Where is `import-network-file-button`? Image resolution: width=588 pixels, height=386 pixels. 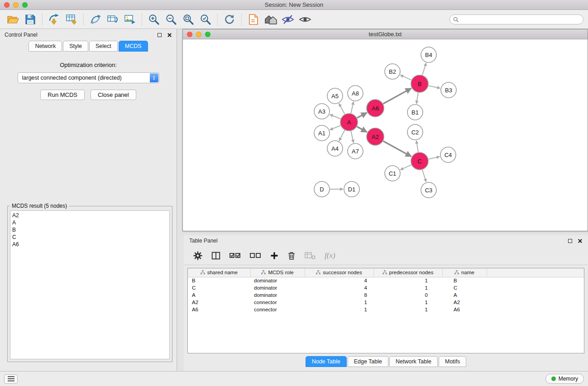 import-network-file-button is located at coordinates (54, 19).